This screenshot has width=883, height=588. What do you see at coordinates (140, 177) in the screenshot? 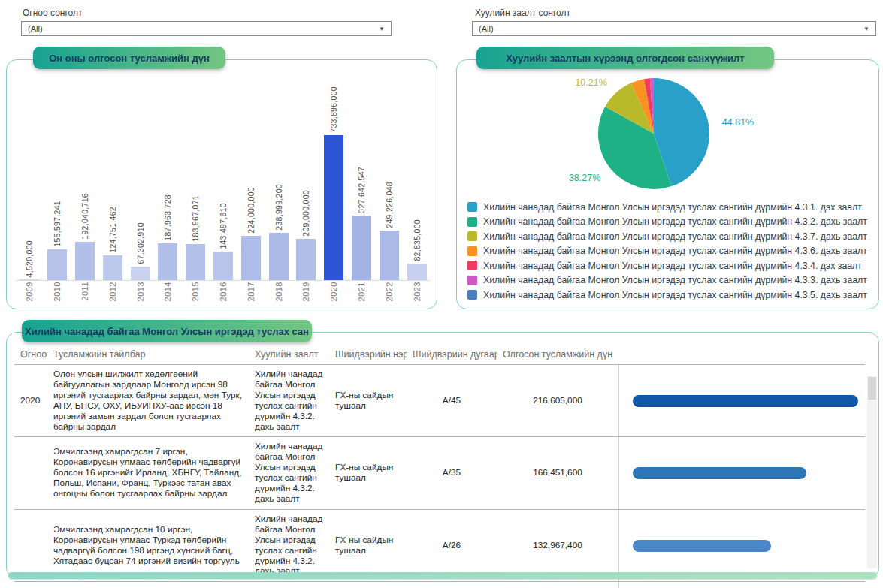
I see `bar-column: 67,302,910` at bounding box center [140, 177].